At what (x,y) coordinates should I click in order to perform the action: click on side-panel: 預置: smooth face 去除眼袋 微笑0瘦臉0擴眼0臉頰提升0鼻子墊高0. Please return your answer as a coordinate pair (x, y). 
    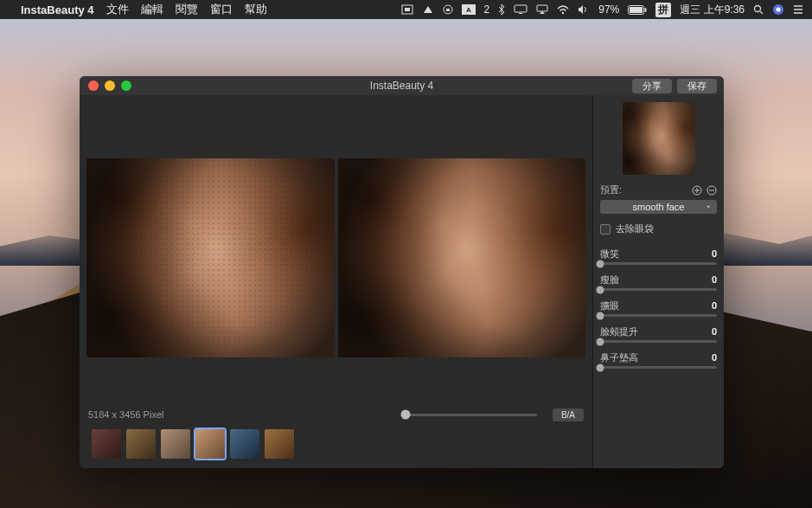
    Looking at the image, I should click on (658, 282).